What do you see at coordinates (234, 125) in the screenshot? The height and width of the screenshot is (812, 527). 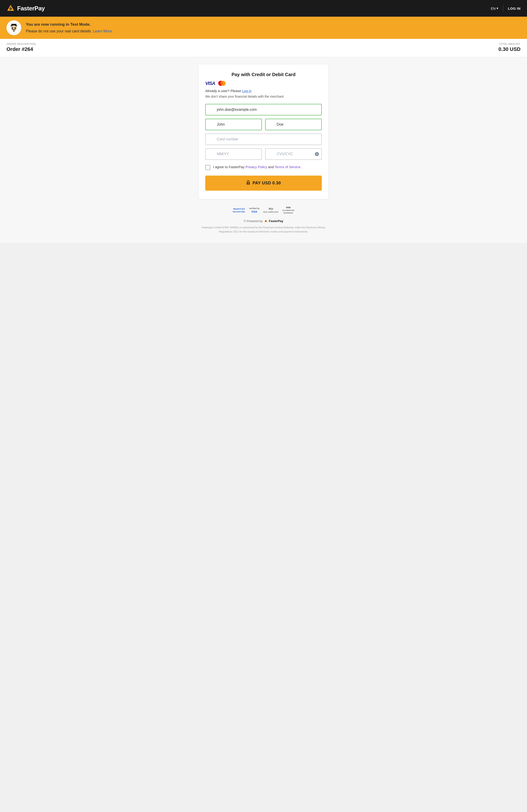 I see `first-name-input-wrapper` at bounding box center [234, 125].